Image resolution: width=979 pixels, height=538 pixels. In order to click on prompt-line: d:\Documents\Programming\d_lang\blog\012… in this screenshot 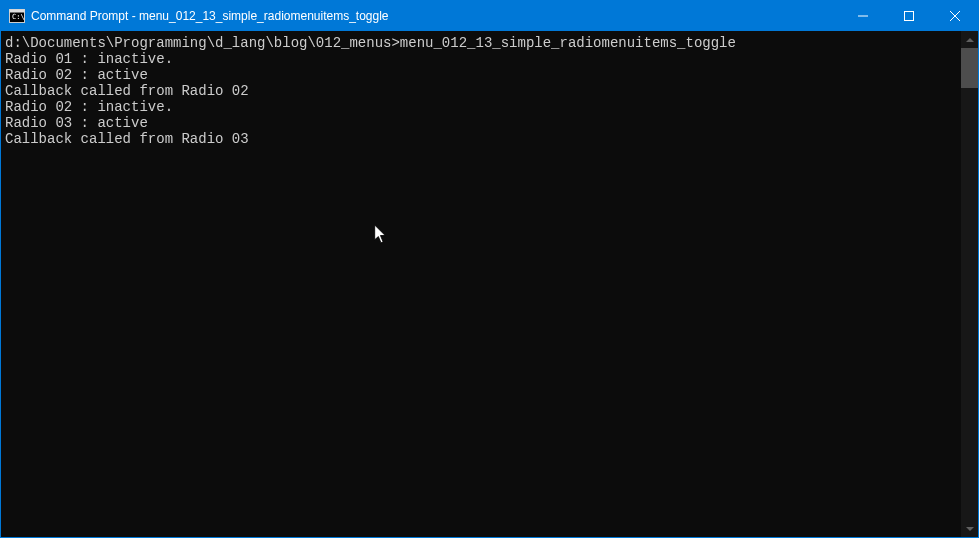, I will do `click(481, 43)`.